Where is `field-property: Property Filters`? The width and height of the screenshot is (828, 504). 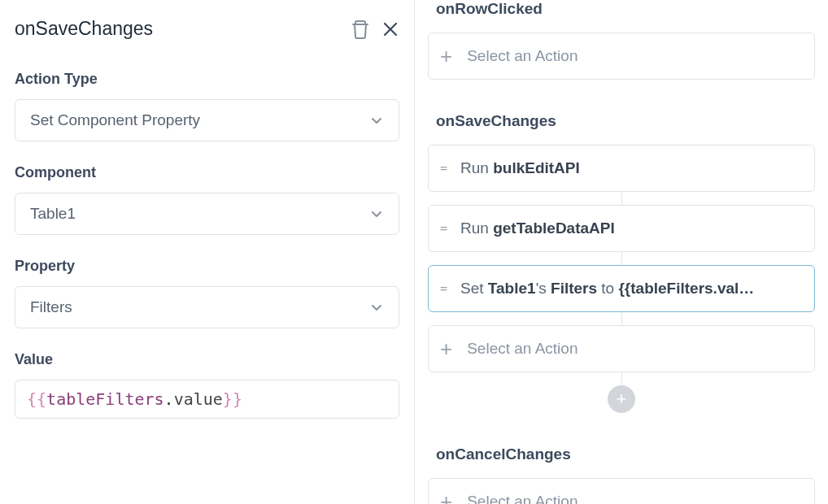
field-property: Property Filters is located at coordinates (207, 293).